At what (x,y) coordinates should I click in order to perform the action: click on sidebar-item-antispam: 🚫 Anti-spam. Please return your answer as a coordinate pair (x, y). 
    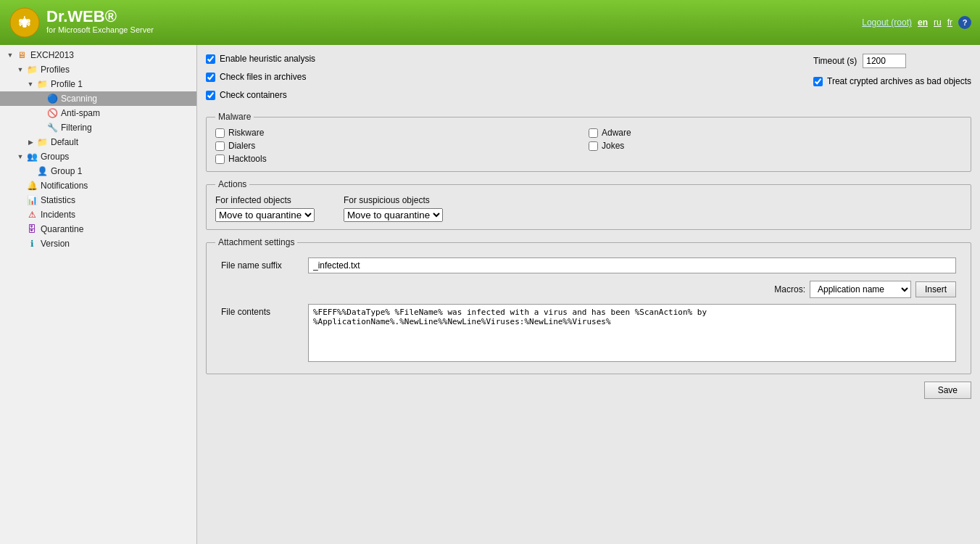
    Looking at the image, I should click on (99, 113).